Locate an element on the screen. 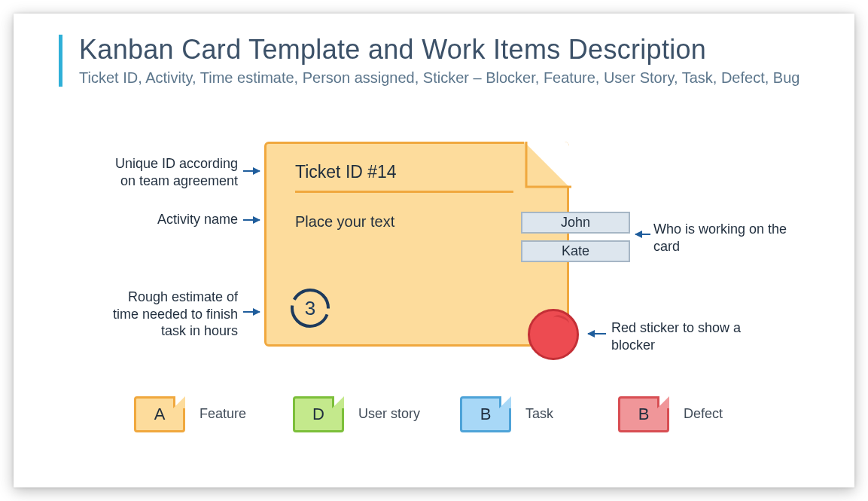  time-estimate-value: 3 is located at coordinates (310, 308).